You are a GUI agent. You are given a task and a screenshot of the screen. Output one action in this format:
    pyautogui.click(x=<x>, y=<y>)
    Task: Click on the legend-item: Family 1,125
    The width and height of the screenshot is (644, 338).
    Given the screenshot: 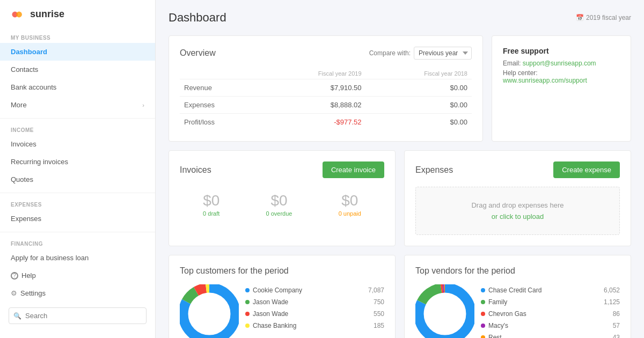 What is the action you would take?
    pyautogui.click(x=551, y=302)
    